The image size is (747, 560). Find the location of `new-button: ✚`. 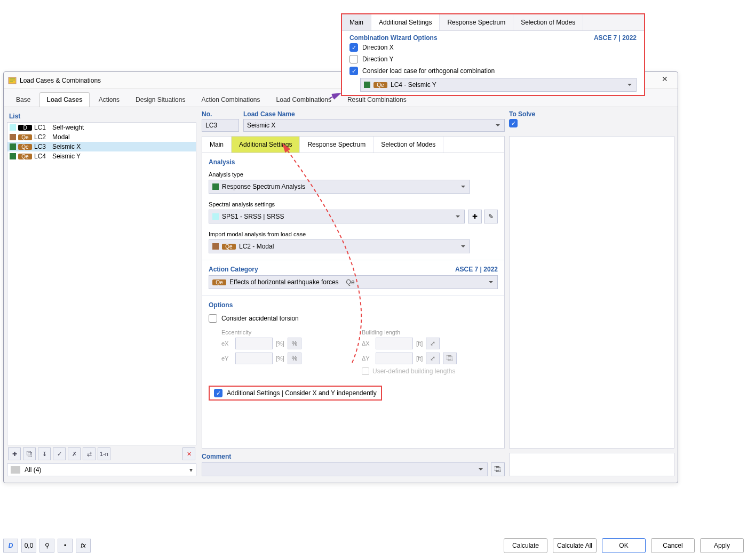

new-button: ✚ is located at coordinates (14, 454).